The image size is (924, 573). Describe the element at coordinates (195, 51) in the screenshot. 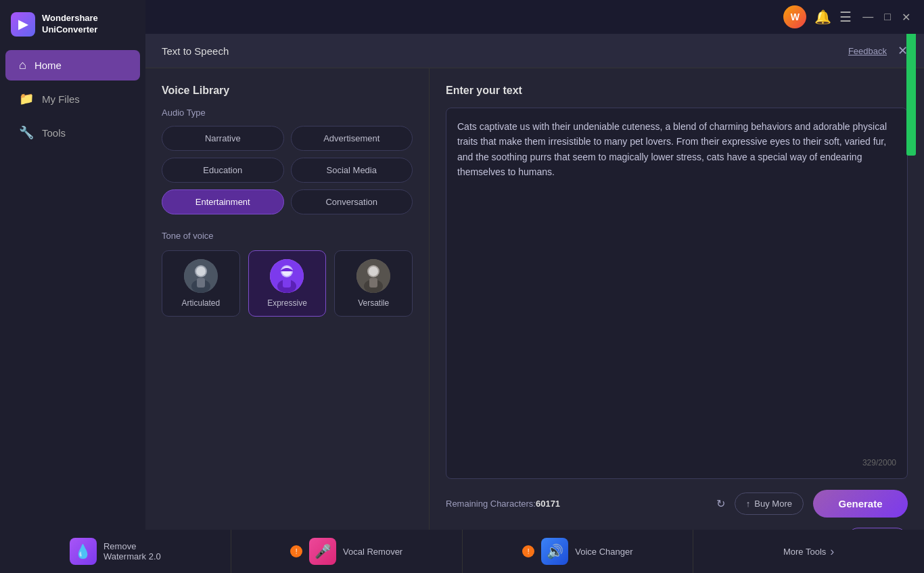

I see `modal-title: Text to Speech` at that location.